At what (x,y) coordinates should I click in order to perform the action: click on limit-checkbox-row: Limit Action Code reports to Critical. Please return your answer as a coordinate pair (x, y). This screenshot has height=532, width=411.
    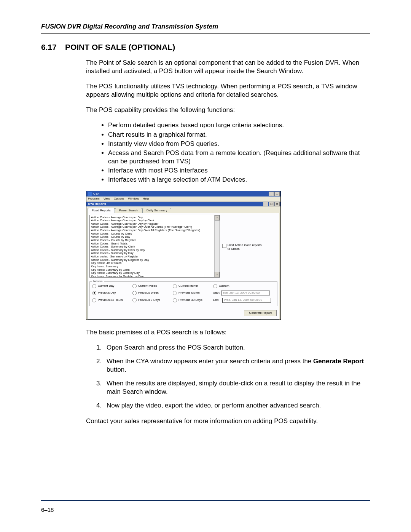
    Looking at the image, I should click on (242, 248).